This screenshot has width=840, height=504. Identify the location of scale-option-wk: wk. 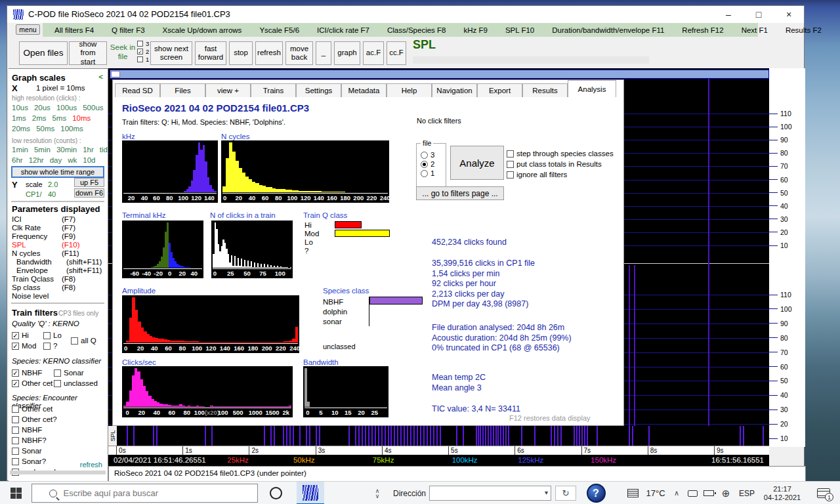
(72, 161).